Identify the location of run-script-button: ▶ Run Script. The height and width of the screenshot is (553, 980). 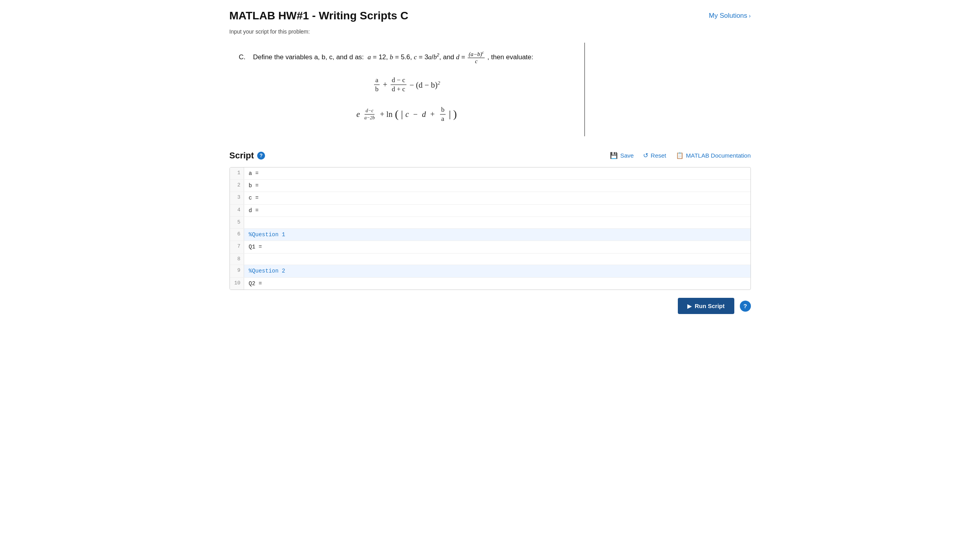
(706, 306).